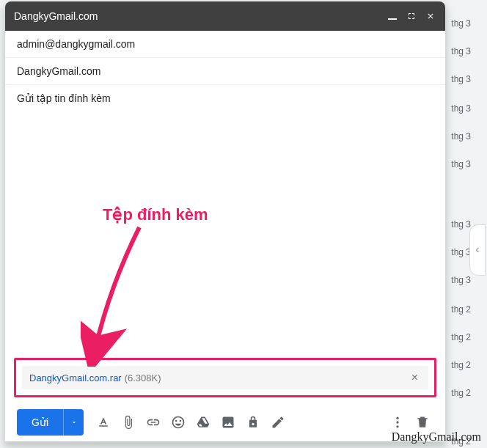 This screenshot has width=487, height=448. I want to click on minimize-icon, so click(392, 16).